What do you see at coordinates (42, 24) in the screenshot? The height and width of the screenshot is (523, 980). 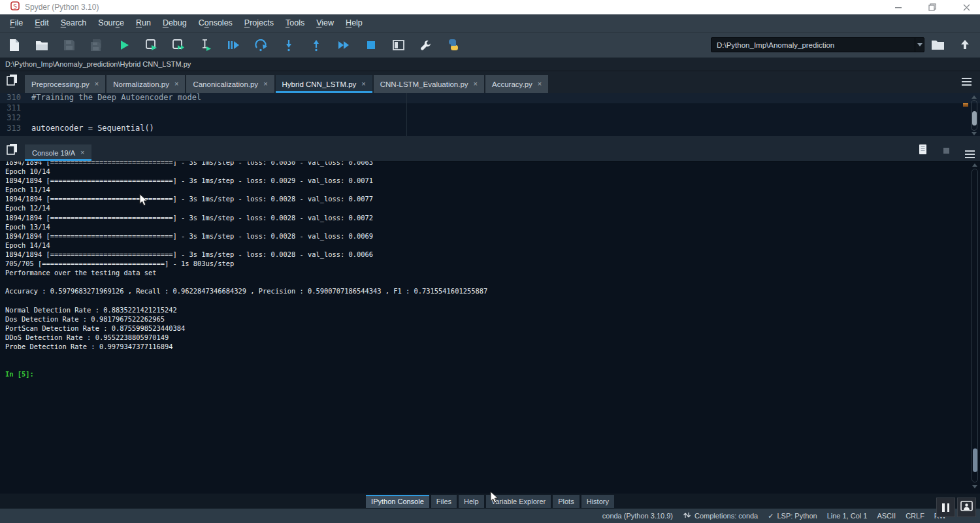 I see `menu-edit: Edit` at bounding box center [42, 24].